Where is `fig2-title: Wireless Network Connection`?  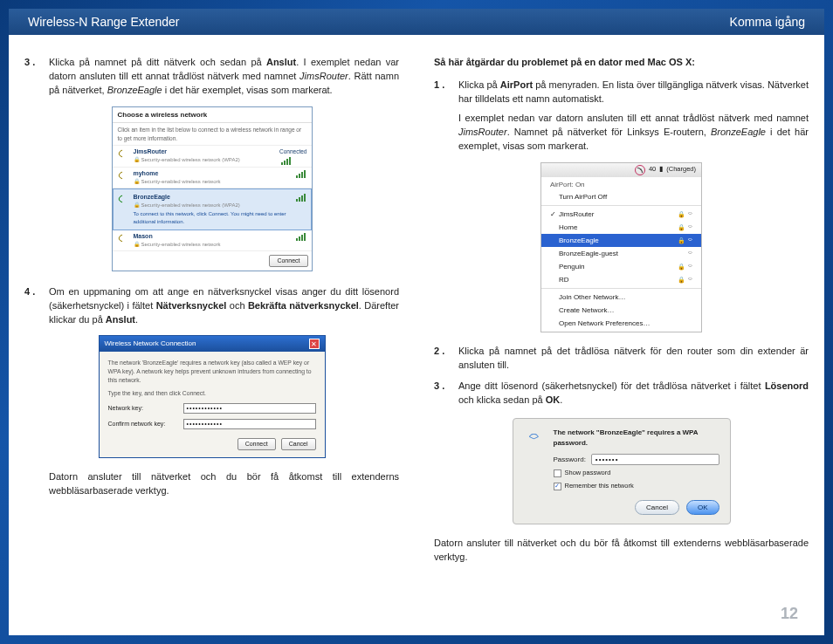
fig2-title: Wireless Network Connection is located at coordinates (150, 344).